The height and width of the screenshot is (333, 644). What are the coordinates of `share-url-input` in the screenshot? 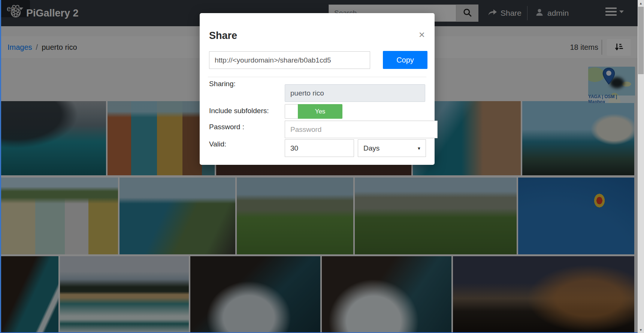 It's located at (290, 60).